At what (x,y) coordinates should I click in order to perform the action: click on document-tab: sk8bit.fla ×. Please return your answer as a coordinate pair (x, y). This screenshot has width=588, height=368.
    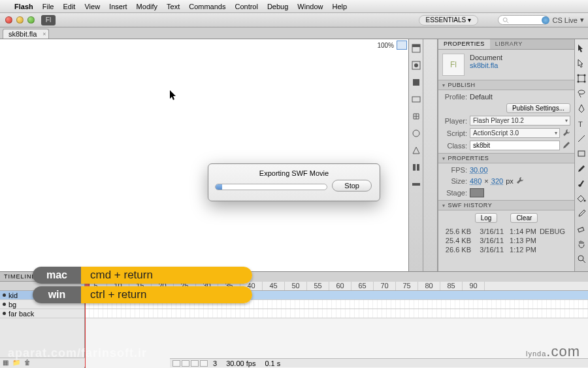
    Looking at the image, I should click on (26, 34).